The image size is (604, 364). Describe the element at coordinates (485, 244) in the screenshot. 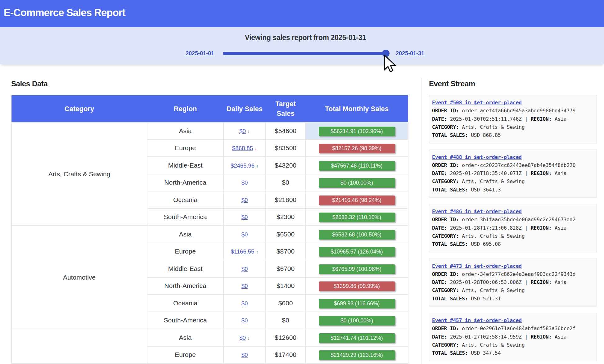

I see `total-sales-value: USD 695.08` at that location.